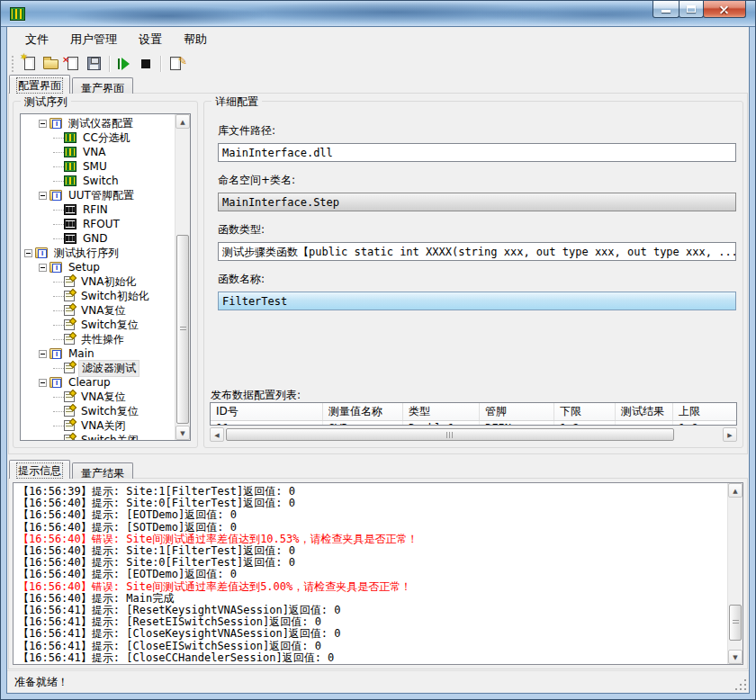 This screenshot has height=700, width=756. Describe the element at coordinates (106, 368) in the screenshot. I see `tree-item: 滤波器测试` at that location.